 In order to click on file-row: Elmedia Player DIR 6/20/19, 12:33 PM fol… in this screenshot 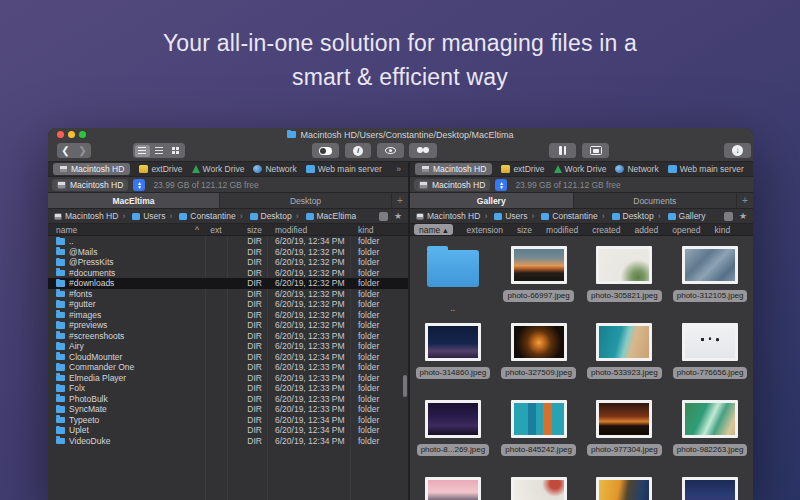, I will do `click(228, 378)`.